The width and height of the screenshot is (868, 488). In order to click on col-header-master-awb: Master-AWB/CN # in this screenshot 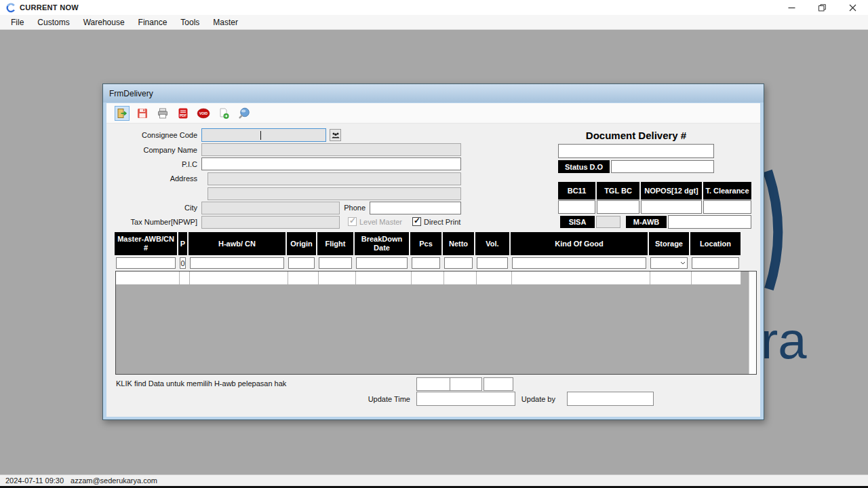, I will do `click(146, 244)`.